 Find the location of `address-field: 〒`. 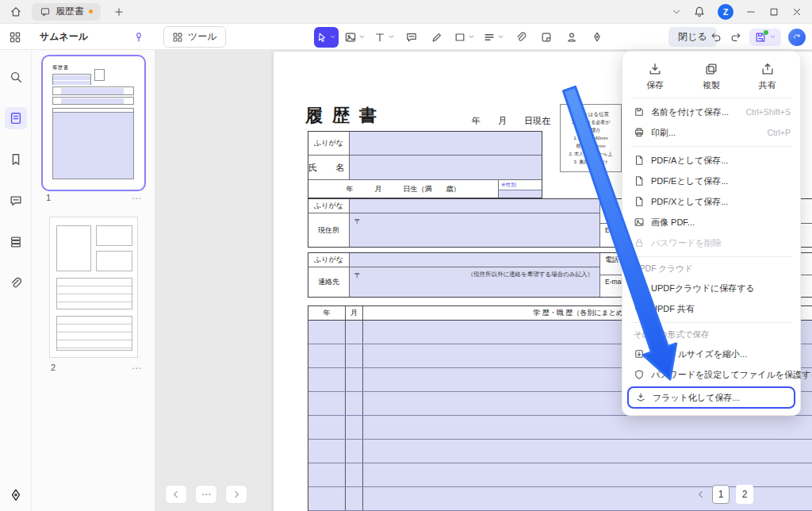

address-field: 〒 is located at coordinates (474, 230).